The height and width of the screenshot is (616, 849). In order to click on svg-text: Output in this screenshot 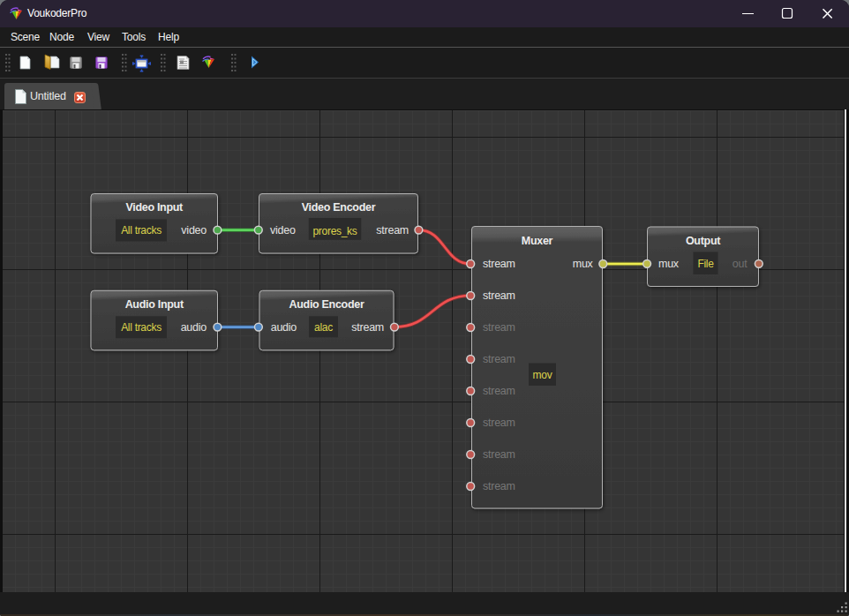, I will do `click(703, 241)`.